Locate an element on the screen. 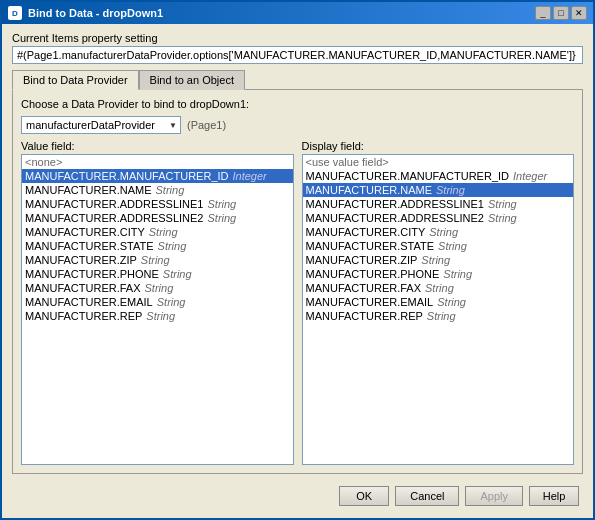 The height and width of the screenshot is (520, 595). display-field-item: MANUFACTURER.NAMEString is located at coordinates (438, 190).